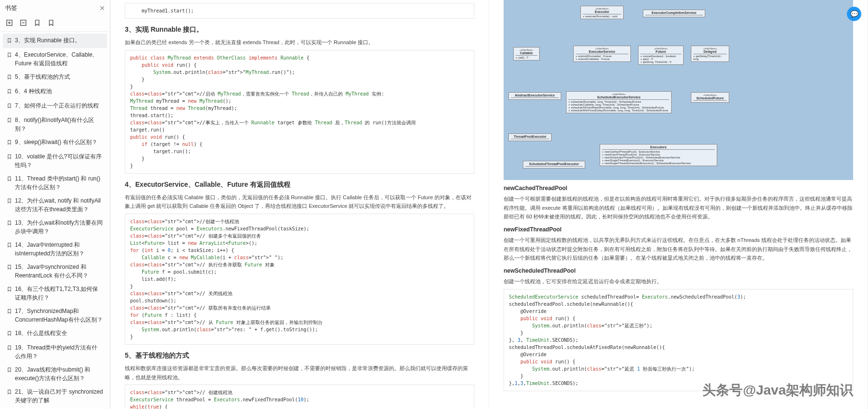  Describe the element at coordinates (55, 374) in the screenshot. I see `bookmark-item: 20、Java线程池中submit() 和 execute()方法有什么区别？` at that location.